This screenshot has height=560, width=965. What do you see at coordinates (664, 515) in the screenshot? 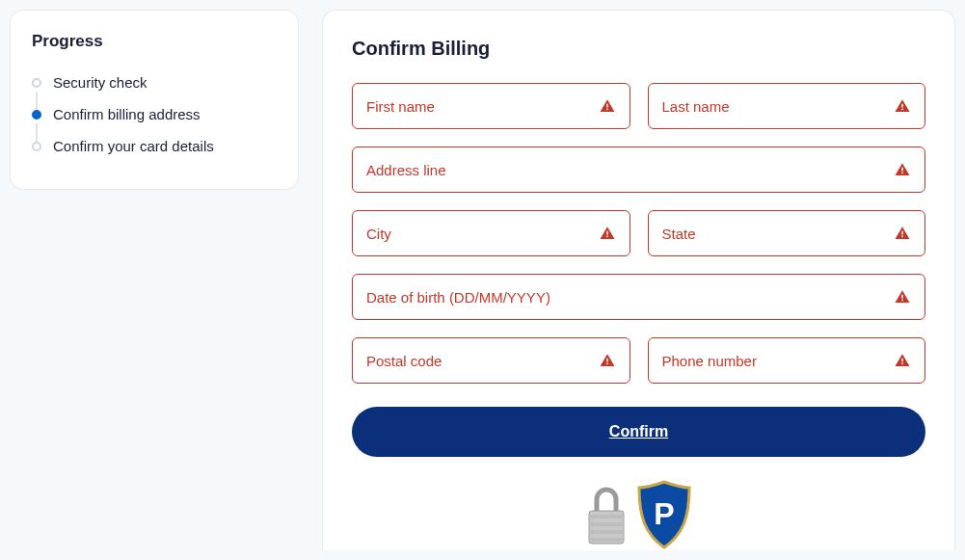
I see `paypal-shield-icon: P` at bounding box center [664, 515].